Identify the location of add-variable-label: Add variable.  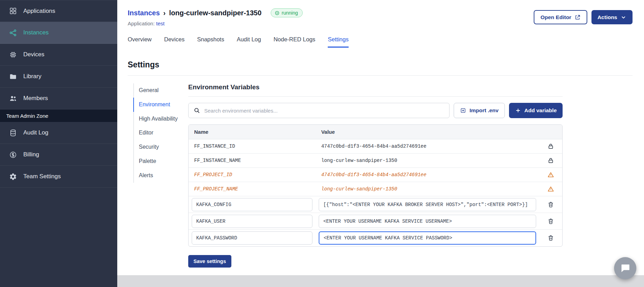
(541, 110).